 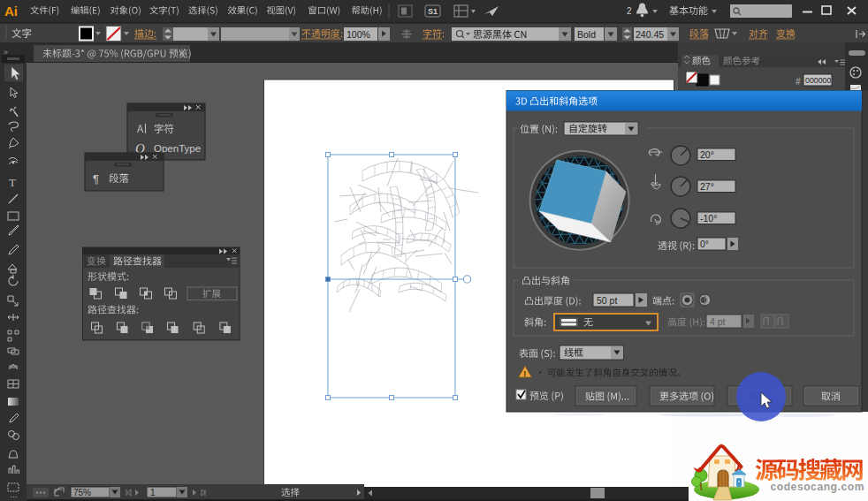 What do you see at coordinates (819, 80) in the screenshot?
I see `svg-text: 000000` at bounding box center [819, 80].